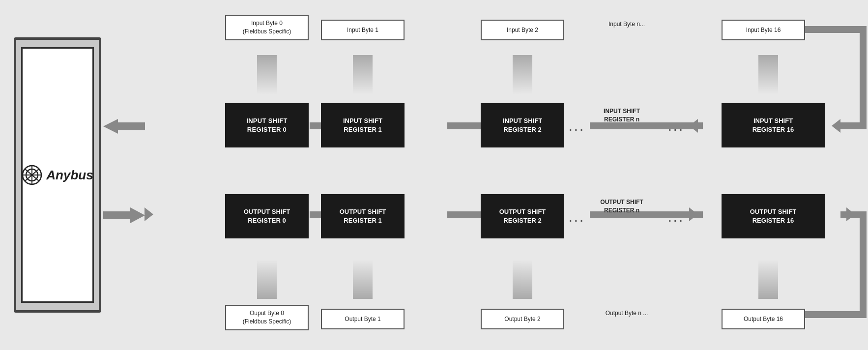 The image size is (868, 350). I want to click on output-byte-2-box: Output Byte 2, so click(522, 319).